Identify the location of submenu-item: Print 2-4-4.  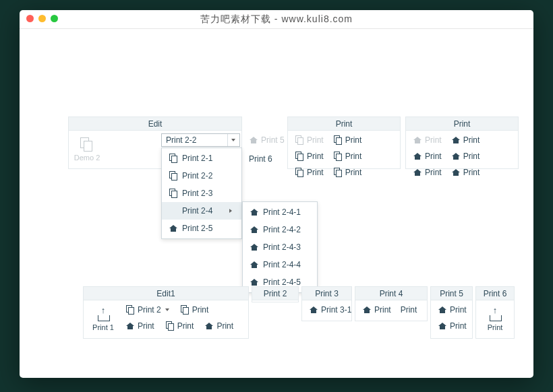
(280, 265).